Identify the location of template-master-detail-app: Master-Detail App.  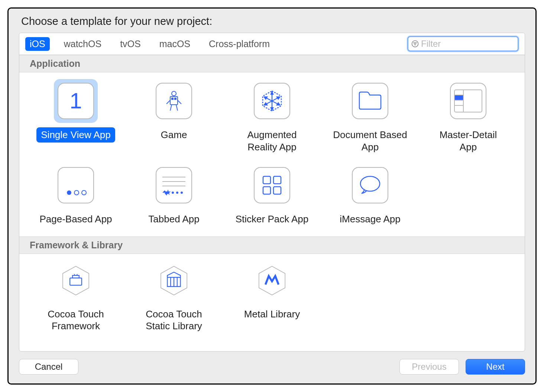
(468, 117).